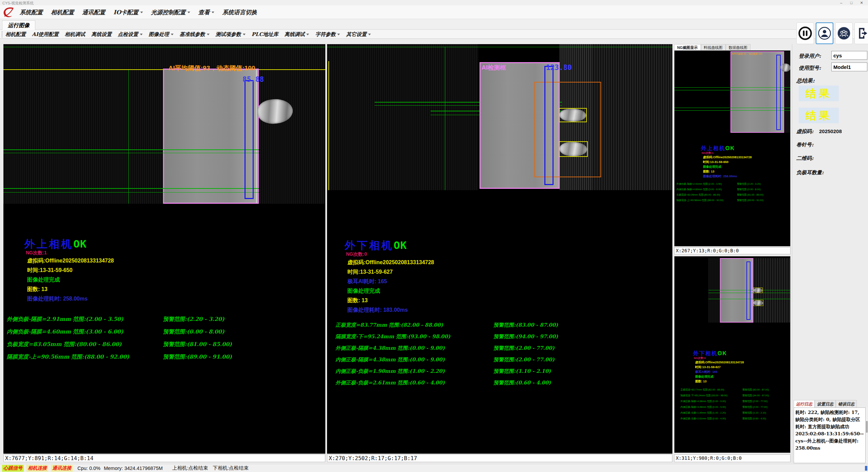 The width and height of the screenshot is (868, 472). I want to click on thumb-ai-text: AI平均阈值:93，动态阈值:100, so click(747, 54).